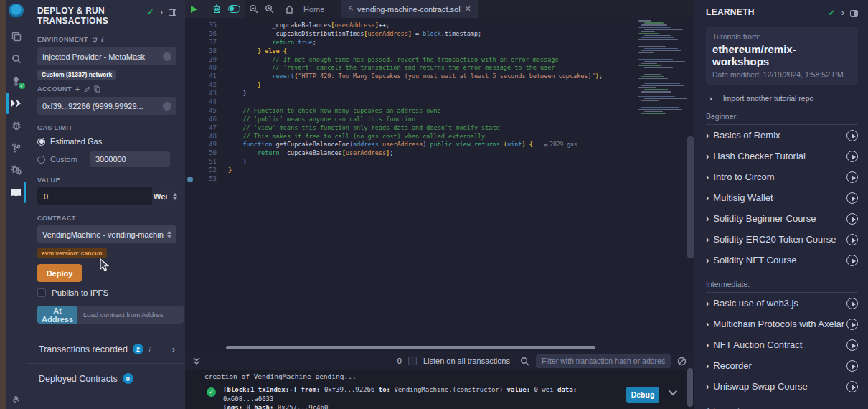  I want to click on remix-logo-icon, so click(16, 11).